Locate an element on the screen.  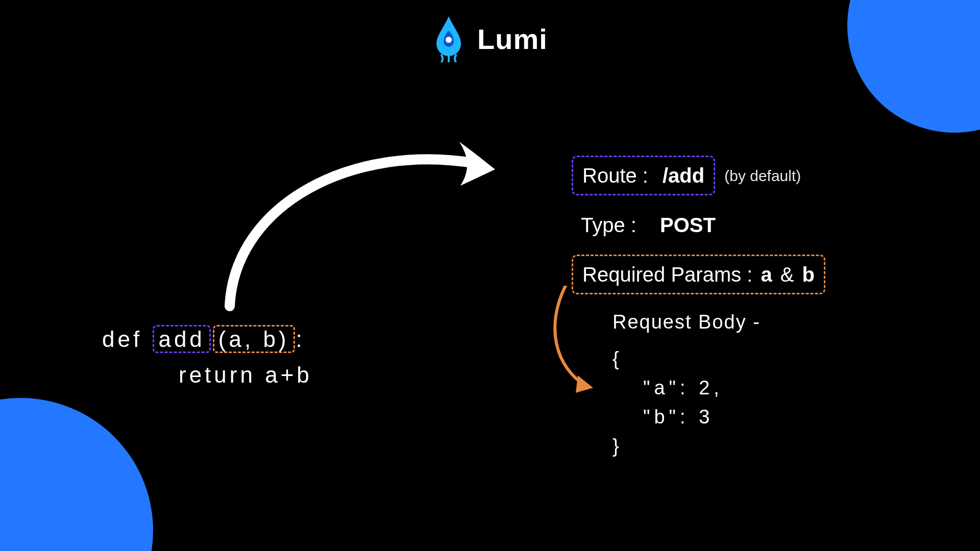
type-row: Type : POST is located at coordinates (698, 225).